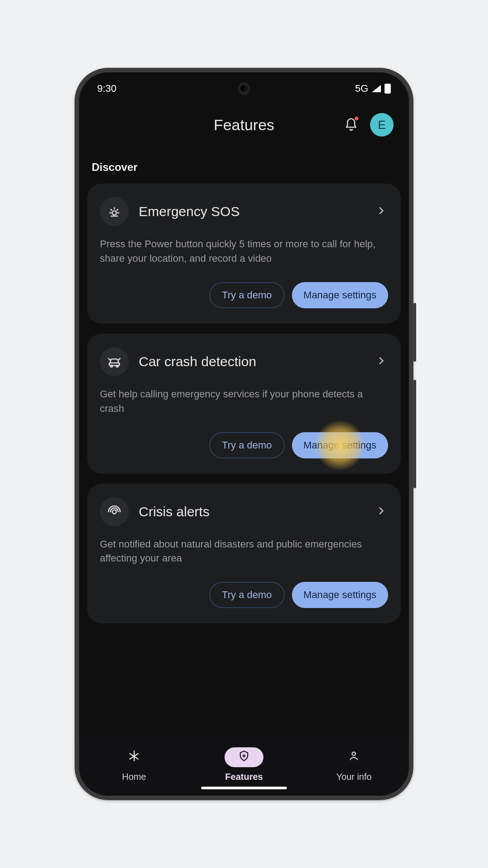 The width and height of the screenshot is (488, 868). What do you see at coordinates (244, 757) in the screenshot?
I see `shield-plus-icon` at bounding box center [244, 757].